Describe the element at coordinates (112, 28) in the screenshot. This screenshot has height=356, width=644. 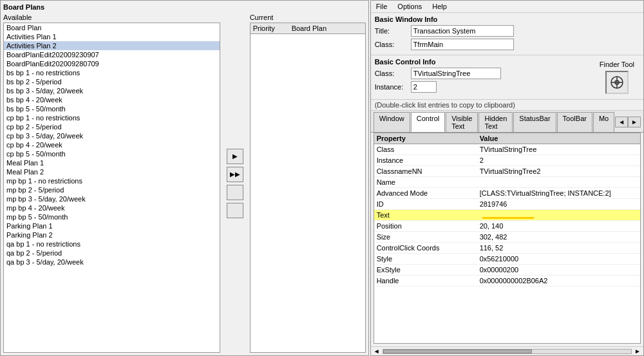
I see `available-list-item: Board Plan` at that location.